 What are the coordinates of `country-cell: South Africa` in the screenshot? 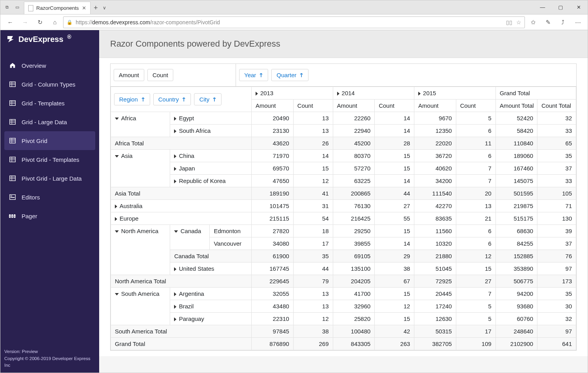 It's located at (211, 131).